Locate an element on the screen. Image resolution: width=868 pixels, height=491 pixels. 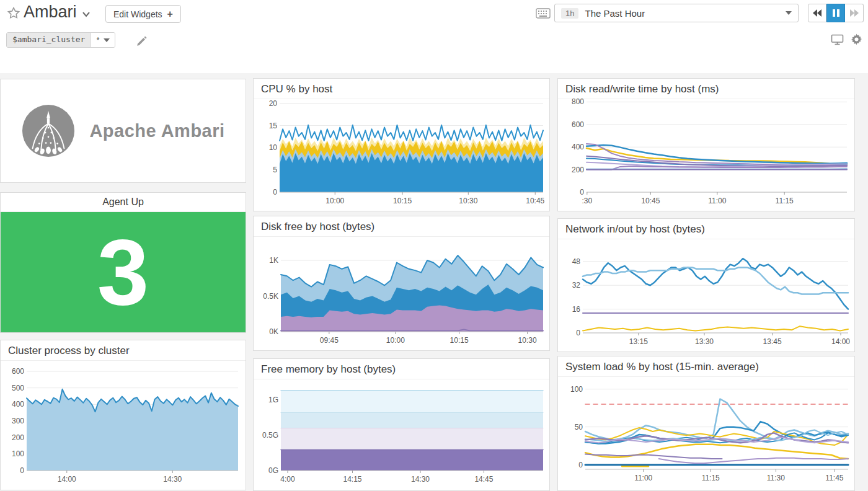
time-range-badge: 1h is located at coordinates (570, 14).